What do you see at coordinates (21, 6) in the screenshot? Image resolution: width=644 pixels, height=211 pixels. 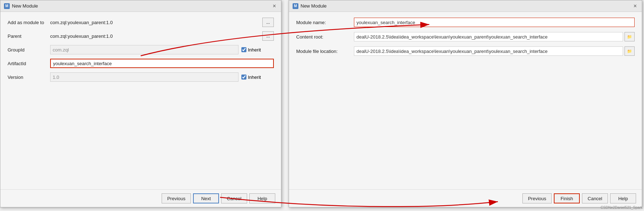 I see `dialog1-title-area: M New Module` at bounding box center [21, 6].